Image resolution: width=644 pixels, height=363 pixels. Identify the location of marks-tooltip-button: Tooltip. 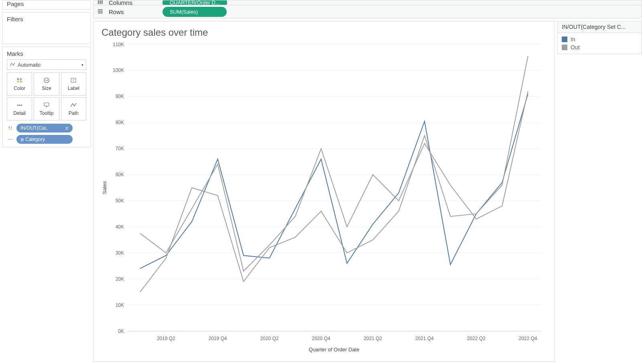
(47, 109).